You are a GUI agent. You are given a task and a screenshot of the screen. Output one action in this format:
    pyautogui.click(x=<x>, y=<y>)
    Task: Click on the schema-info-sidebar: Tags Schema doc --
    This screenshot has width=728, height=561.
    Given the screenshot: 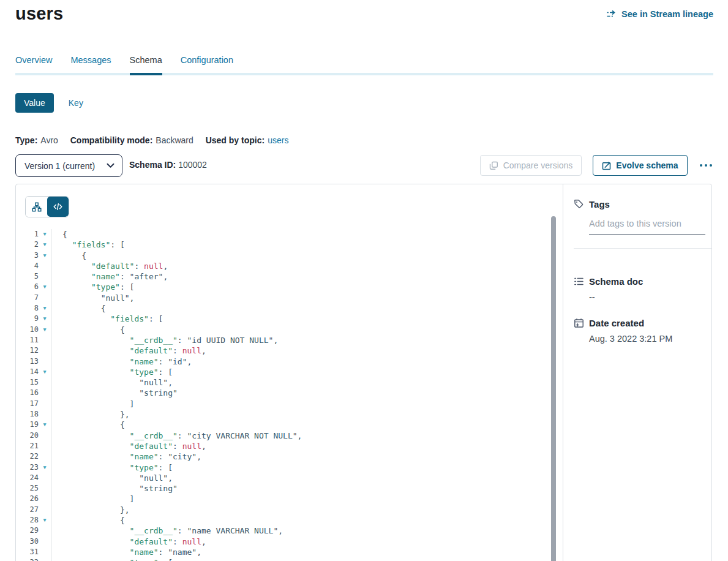 What is the action you would take?
    pyautogui.click(x=638, y=372)
    